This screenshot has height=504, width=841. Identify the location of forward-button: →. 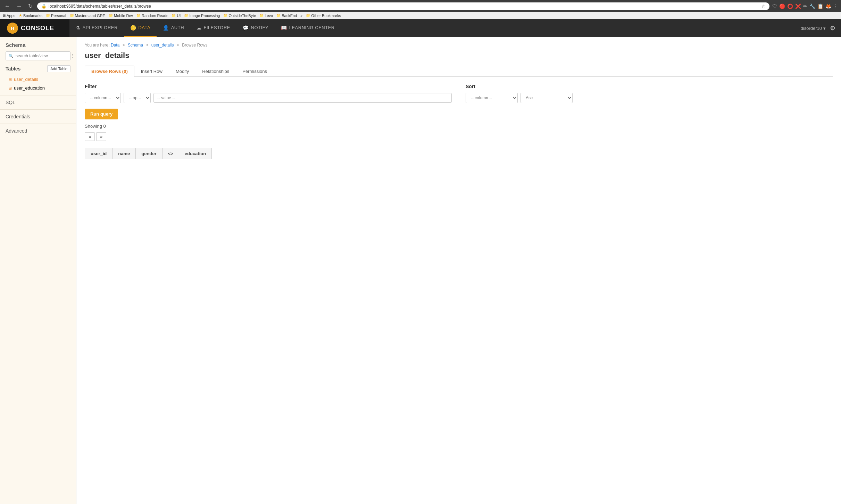
(19, 6).